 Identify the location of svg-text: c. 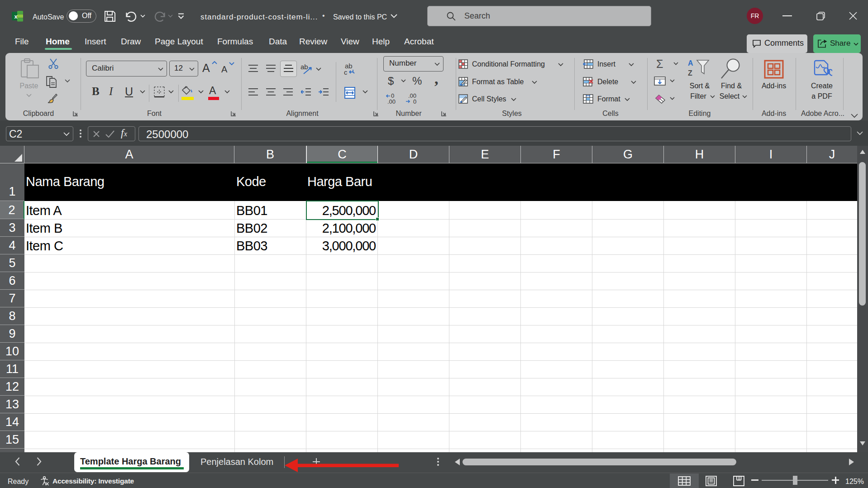
(346, 72).